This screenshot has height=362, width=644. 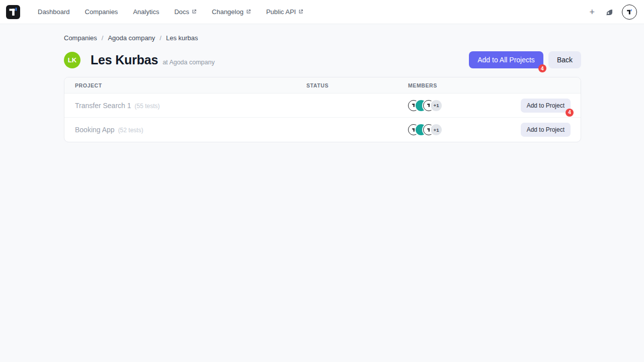 What do you see at coordinates (281, 12) in the screenshot?
I see `nav-item-label: Public API` at bounding box center [281, 12].